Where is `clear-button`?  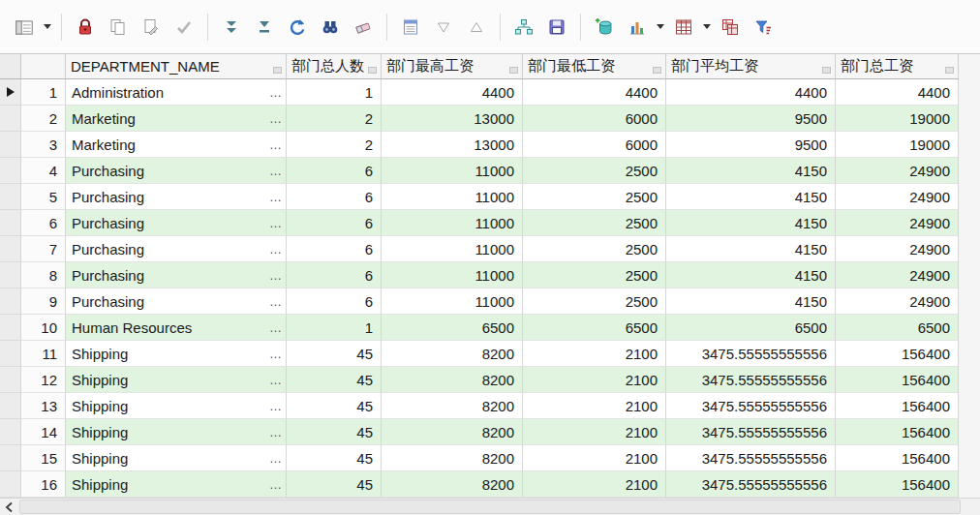 clear-button is located at coordinates (363, 27).